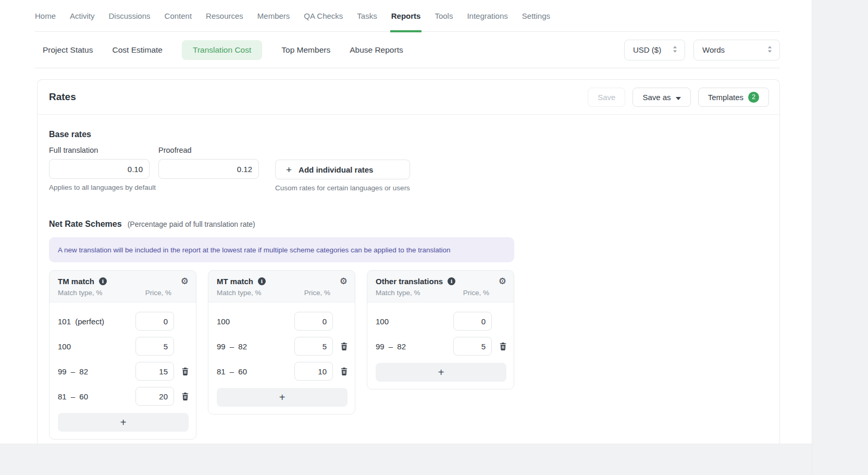 The height and width of the screenshot is (475, 868). Describe the element at coordinates (408, 224) in the screenshot. I see `net-rate-schemes-heading-row: Net Rate Schemes (Percentage paid of ful…` at that location.